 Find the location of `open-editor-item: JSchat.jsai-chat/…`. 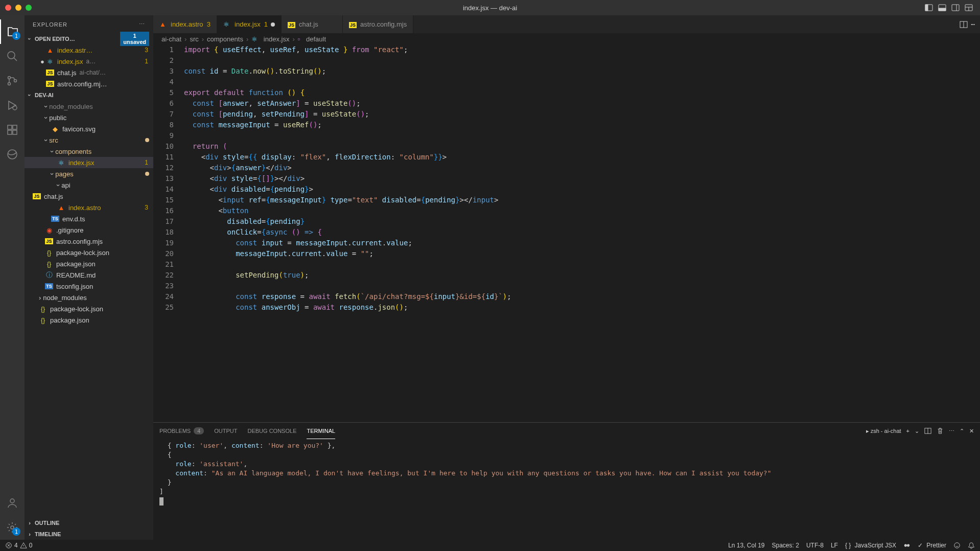

open-editor-item: JSchat.jsai-chat/… is located at coordinates (89, 73).